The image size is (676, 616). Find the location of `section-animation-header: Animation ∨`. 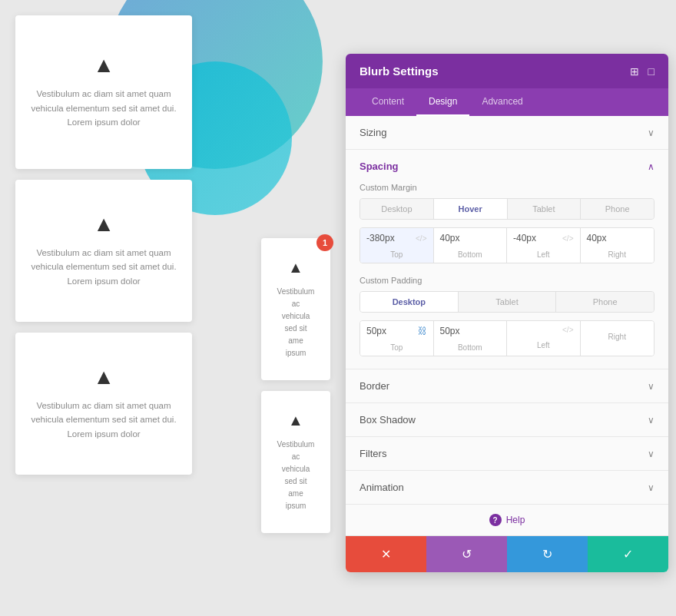

section-animation-header: Animation ∨ is located at coordinates (507, 487).